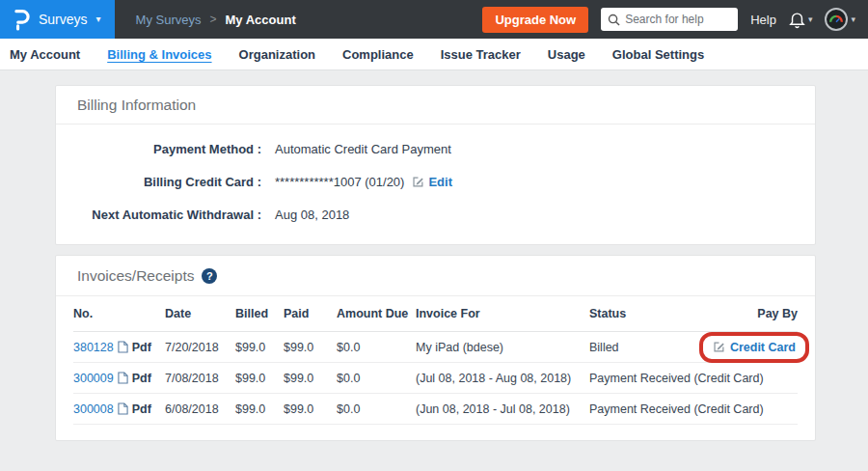 This screenshot has height=471, width=868. What do you see at coordinates (535, 19) in the screenshot?
I see `upgrade-now-button: Upgrade Now` at bounding box center [535, 19].